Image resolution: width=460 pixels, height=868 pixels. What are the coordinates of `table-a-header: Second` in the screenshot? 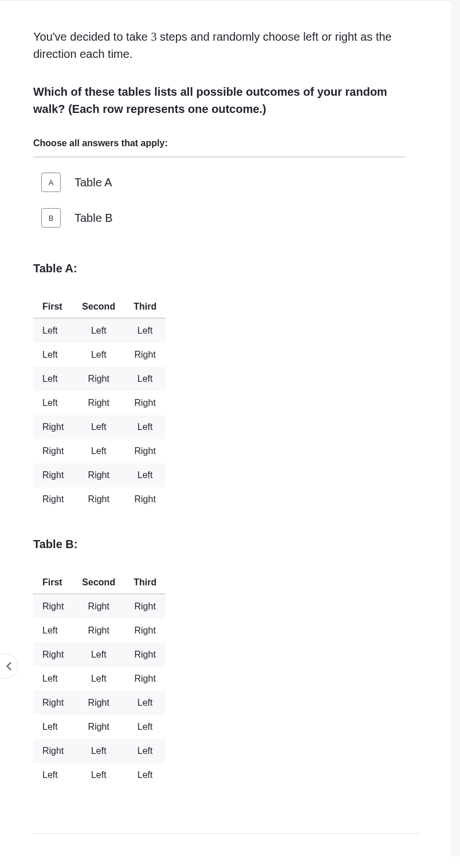 It's located at (99, 307).